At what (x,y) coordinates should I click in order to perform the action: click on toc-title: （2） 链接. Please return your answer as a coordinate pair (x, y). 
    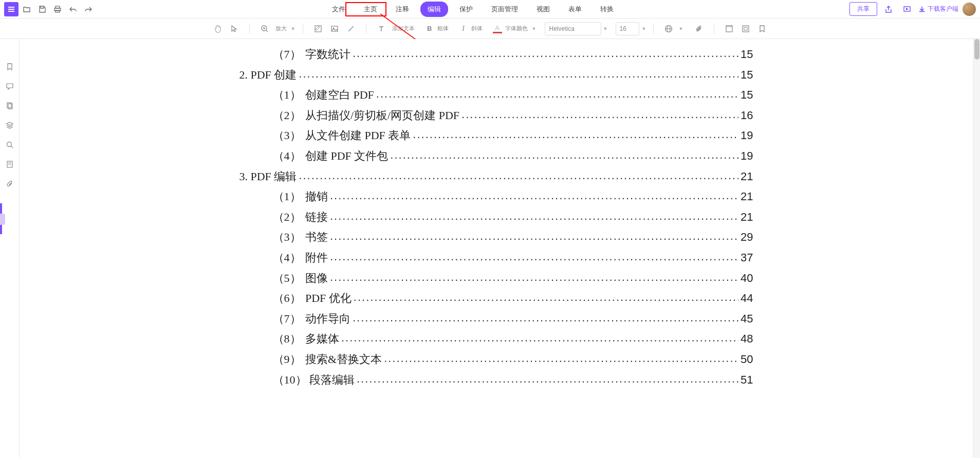
    Looking at the image, I should click on (301, 217).